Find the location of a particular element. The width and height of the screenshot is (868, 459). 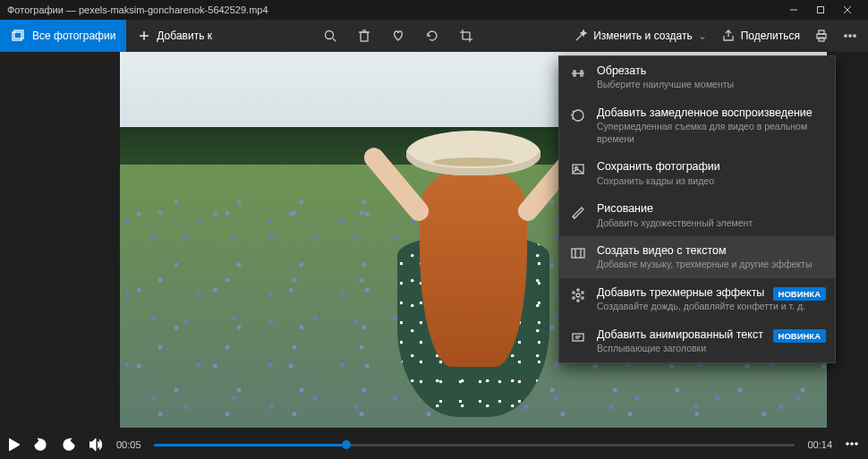

create-video-icon is located at coordinates (578, 255).